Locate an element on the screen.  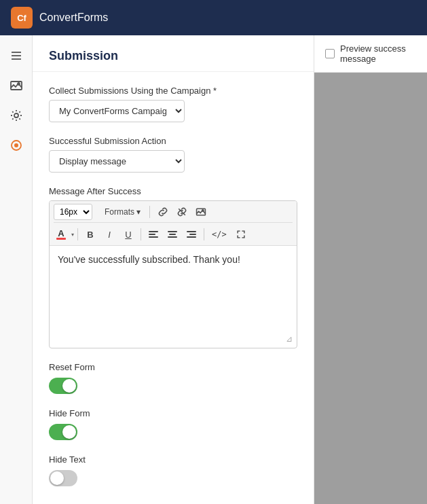
color-caret: ▾ is located at coordinates (73, 235).